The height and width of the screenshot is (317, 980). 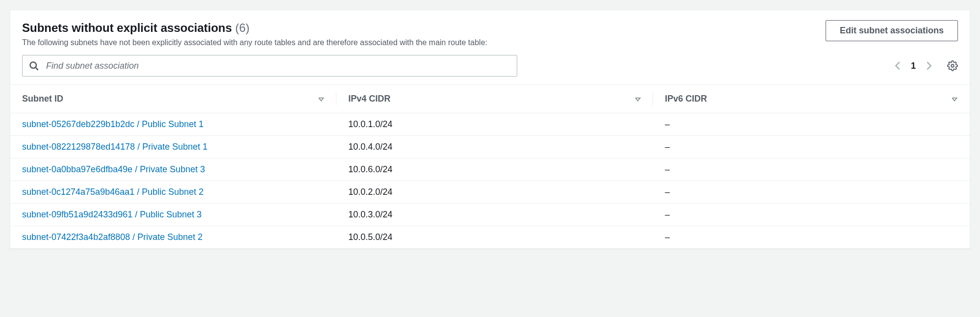 What do you see at coordinates (490, 37) in the screenshot?
I see `panel-header: Subnets without explicit associations (6…` at bounding box center [490, 37].